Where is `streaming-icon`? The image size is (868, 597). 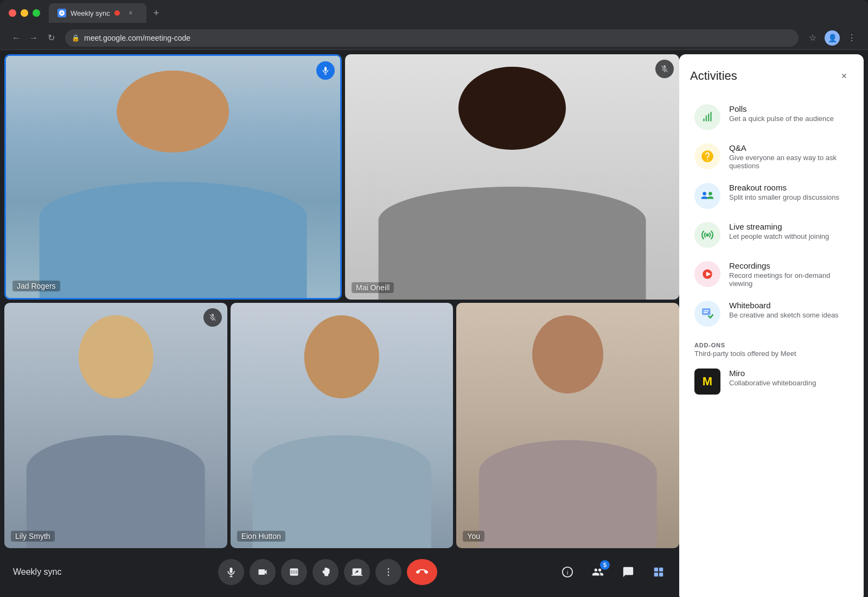 streaming-icon is located at coordinates (707, 235).